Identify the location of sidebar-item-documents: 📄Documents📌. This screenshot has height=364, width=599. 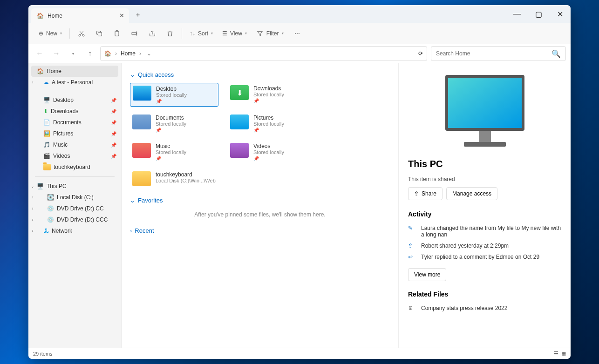
(75, 122).